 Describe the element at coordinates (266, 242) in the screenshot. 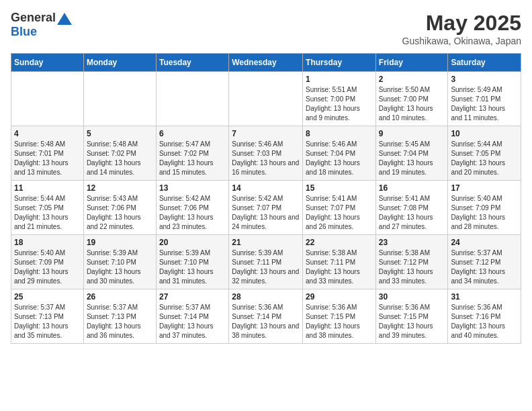

I see `day-number: 21` at that location.